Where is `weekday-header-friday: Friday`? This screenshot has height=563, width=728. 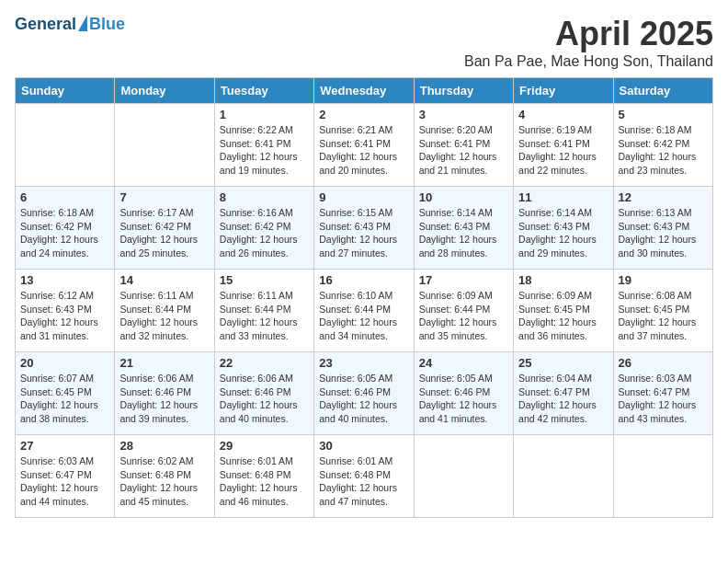
weekday-header-friday: Friday is located at coordinates (563, 91).